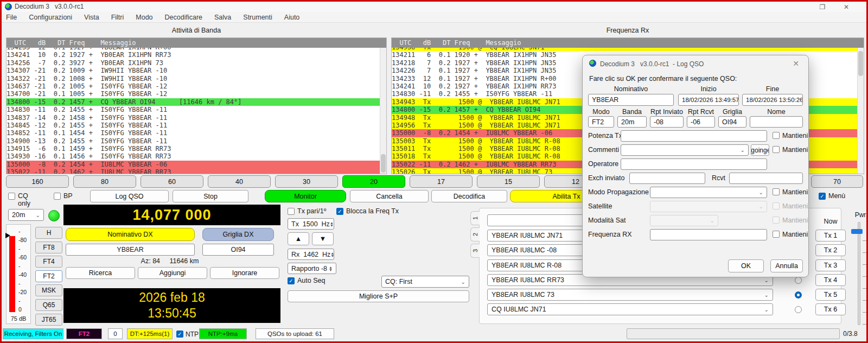 This screenshot has width=868, height=343. Describe the element at coordinates (508, 181) in the screenshot. I see `band-button-15: 15` at that location.